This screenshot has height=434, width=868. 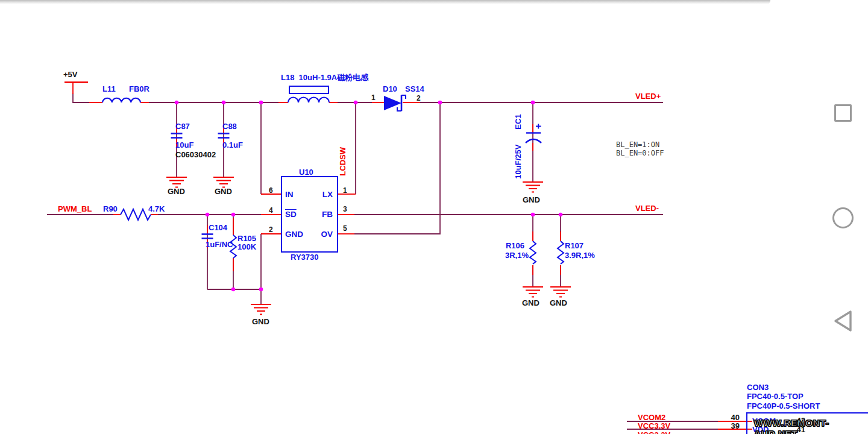 I want to click on r107-gnd-label: GND, so click(x=558, y=303).